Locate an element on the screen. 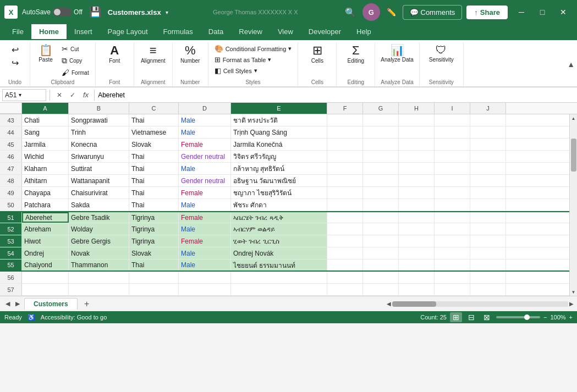 This screenshot has height=392, width=577. cell-b: Songprawati is located at coordinates (99, 120).